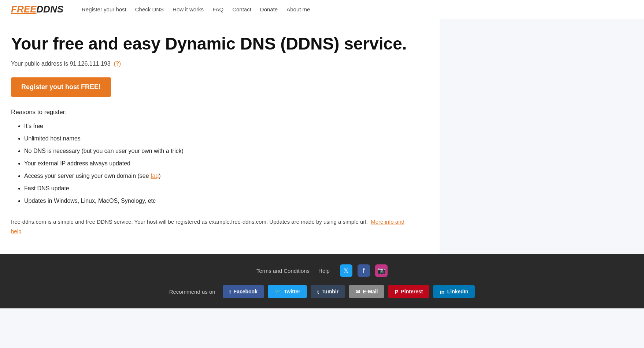 This screenshot has height=348, width=644. I want to click on reason-item: Fast DNS update, so click(226, 188).